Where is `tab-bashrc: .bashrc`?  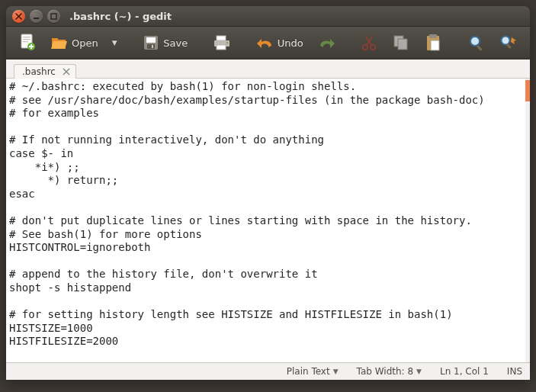
tab-bashrc: .bashrc is located at coordinates (45, 72).